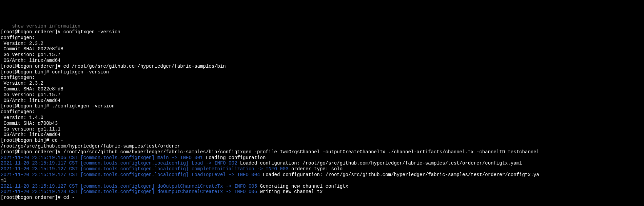  What do you see at coordinates (322, 72) in the screenshot?
I see `terminal-line: [root@bogon bin]# configtxgen -version` at bounding box center [322, 72].